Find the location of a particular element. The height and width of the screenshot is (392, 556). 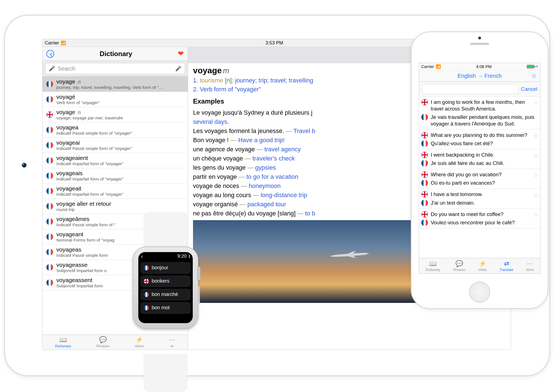

definition-label: round trip is located at coordinates (84, 210).